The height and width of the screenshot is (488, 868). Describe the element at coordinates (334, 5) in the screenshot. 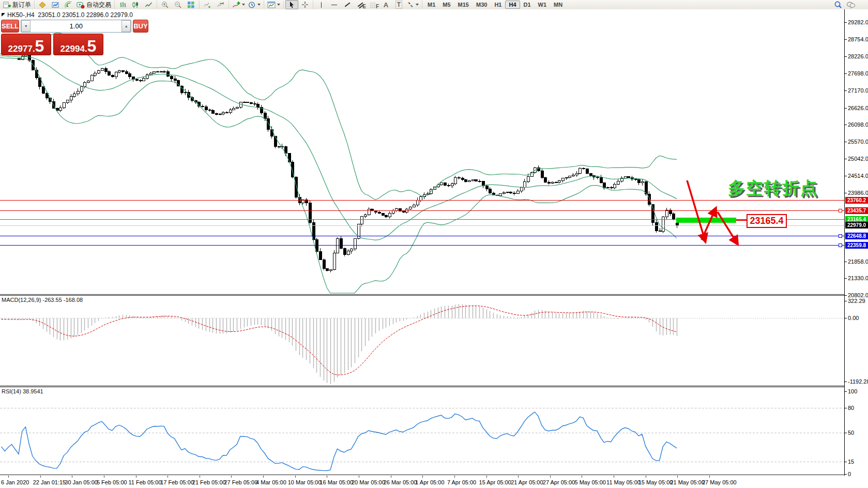

I see `horizontal-line-icon` at that location.